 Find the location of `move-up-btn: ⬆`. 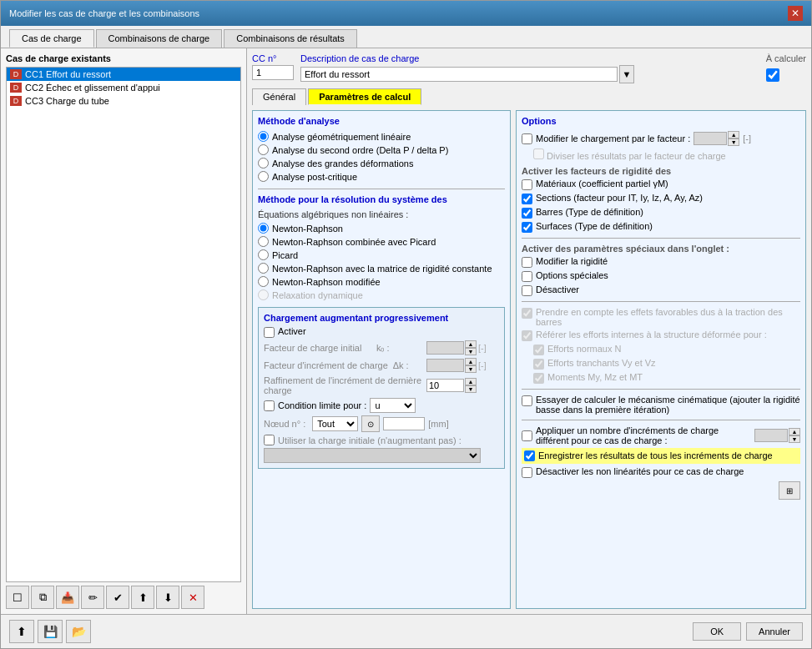

move-up-btn: ⬆ is located at coordinates (143, 597).